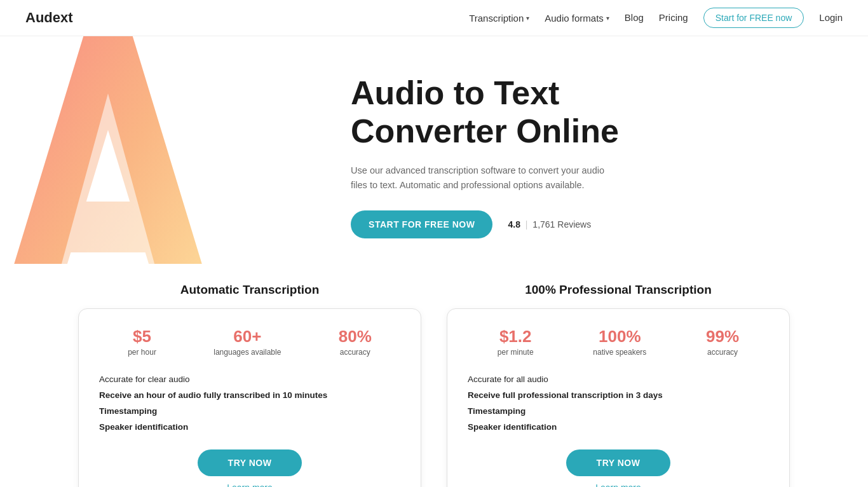 The image size is (868, 487). I want to click on card2-section-title: 100% Professional Transcription, so click(618, 290).